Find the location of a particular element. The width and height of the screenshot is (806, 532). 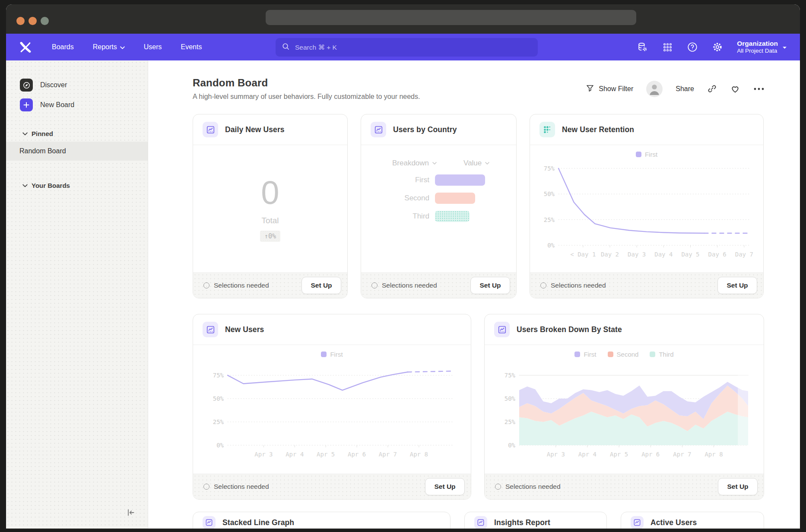

chart-legend: First is located at coordinates (332, 354).